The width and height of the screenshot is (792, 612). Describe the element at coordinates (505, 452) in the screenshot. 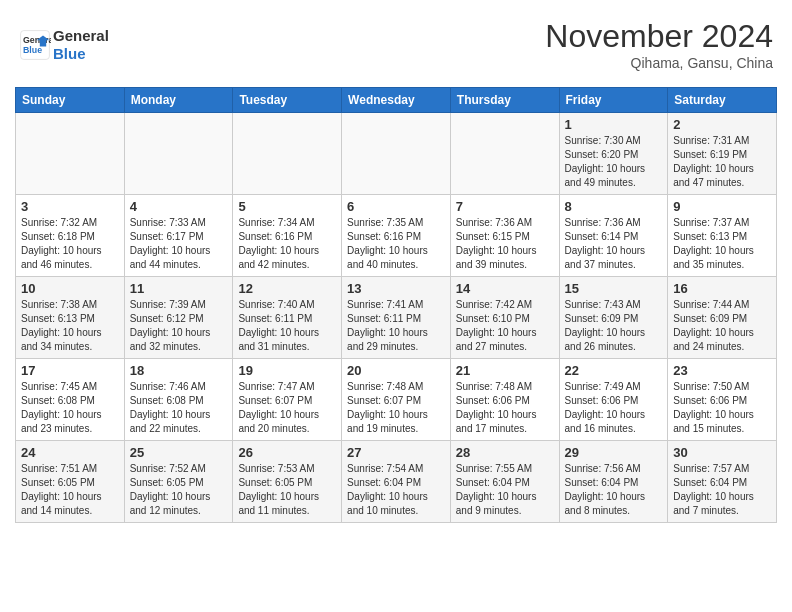

I see `day-number: 28` at that location.